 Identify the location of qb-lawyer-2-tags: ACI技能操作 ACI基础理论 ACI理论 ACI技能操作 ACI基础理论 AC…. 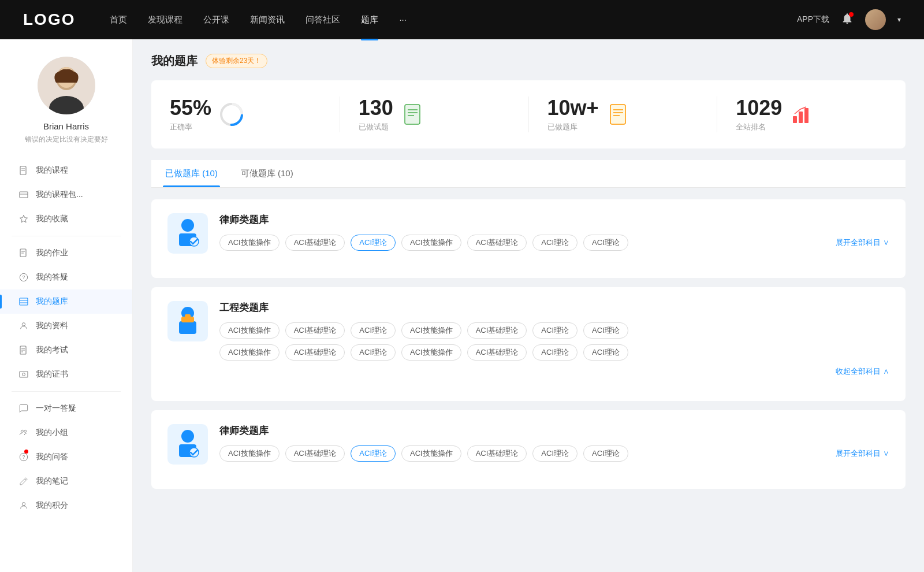
(554, 454).